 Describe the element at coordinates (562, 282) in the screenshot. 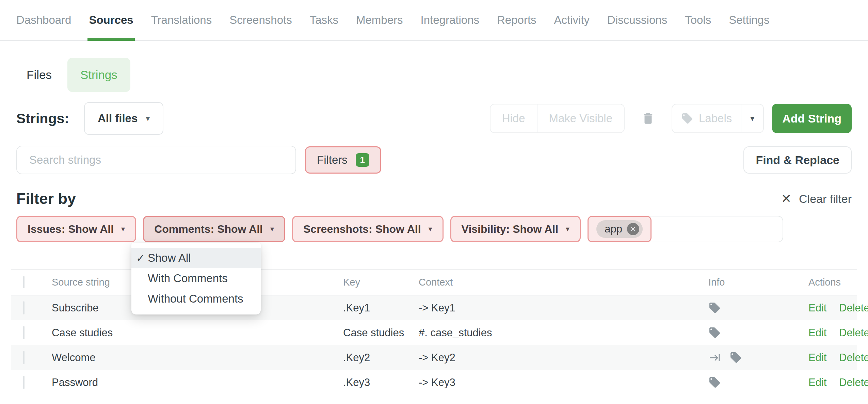

I see `column-header-context: Context` at that location.